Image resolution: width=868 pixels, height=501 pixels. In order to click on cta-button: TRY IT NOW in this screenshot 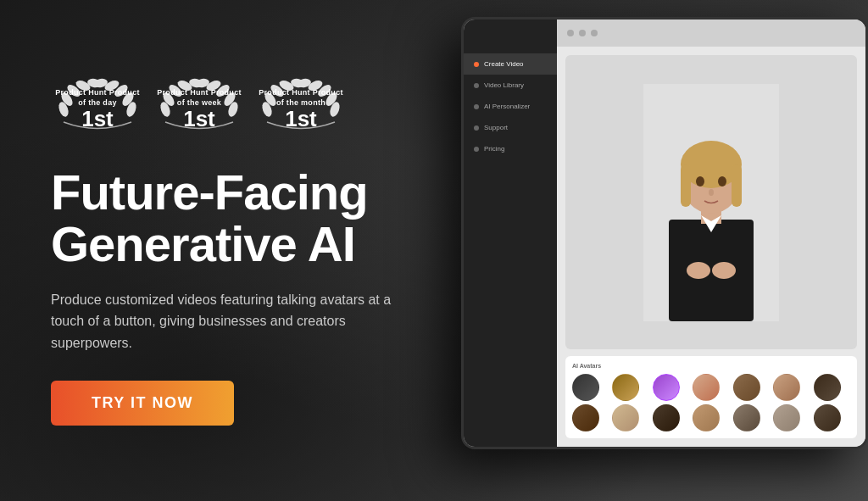, I will do `click(142, 404)`.